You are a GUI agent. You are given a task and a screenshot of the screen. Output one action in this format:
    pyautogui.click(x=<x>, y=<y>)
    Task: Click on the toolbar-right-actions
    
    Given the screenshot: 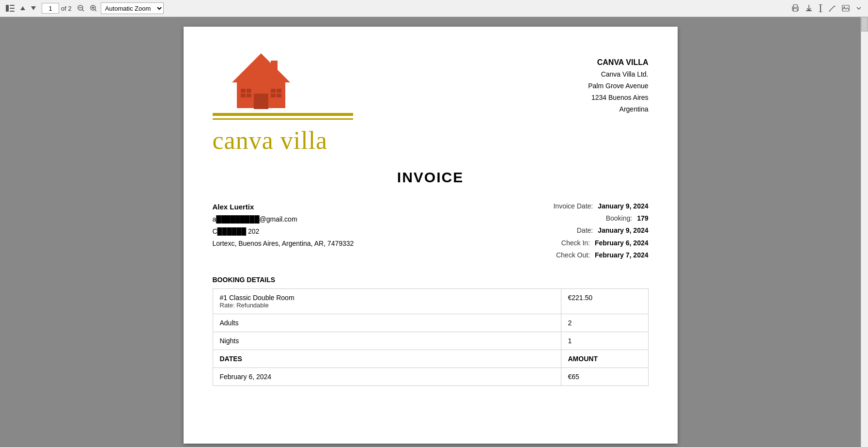 What is the action you would take?
    pyautogui.click(x=827, y=8)
    